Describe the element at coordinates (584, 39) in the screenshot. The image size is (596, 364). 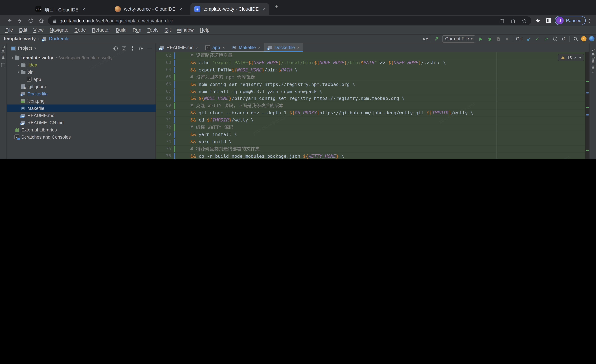
I see `update-available-icon: ↑` at that location.